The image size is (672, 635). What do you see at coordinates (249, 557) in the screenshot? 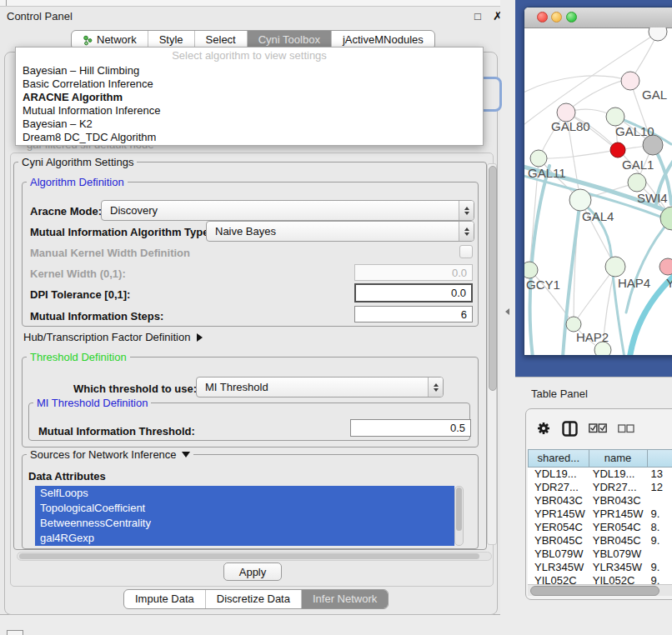
I see `settings-hscroll-thumb` at bounding box center [249, 557].